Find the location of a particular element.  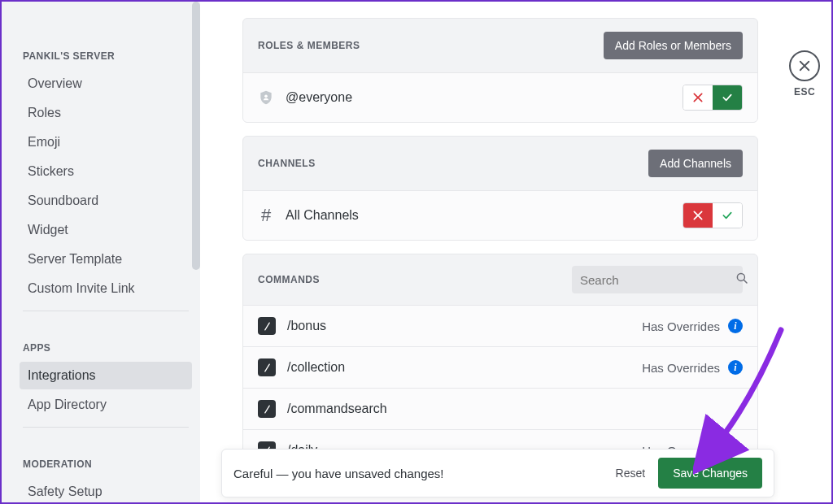

channels-card: CHANNELS Add Channels # All Channels is located at coordinates (500, 189).